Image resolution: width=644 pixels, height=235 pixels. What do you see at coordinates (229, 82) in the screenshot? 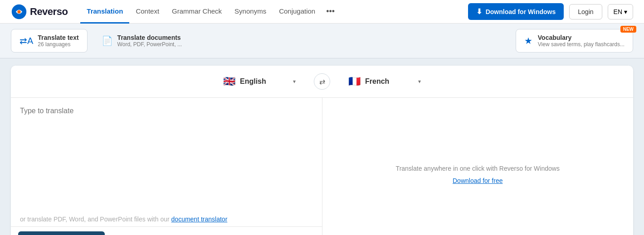
I see `english-flag-icon: 🇬🇧` at bounding box center [229, 82].